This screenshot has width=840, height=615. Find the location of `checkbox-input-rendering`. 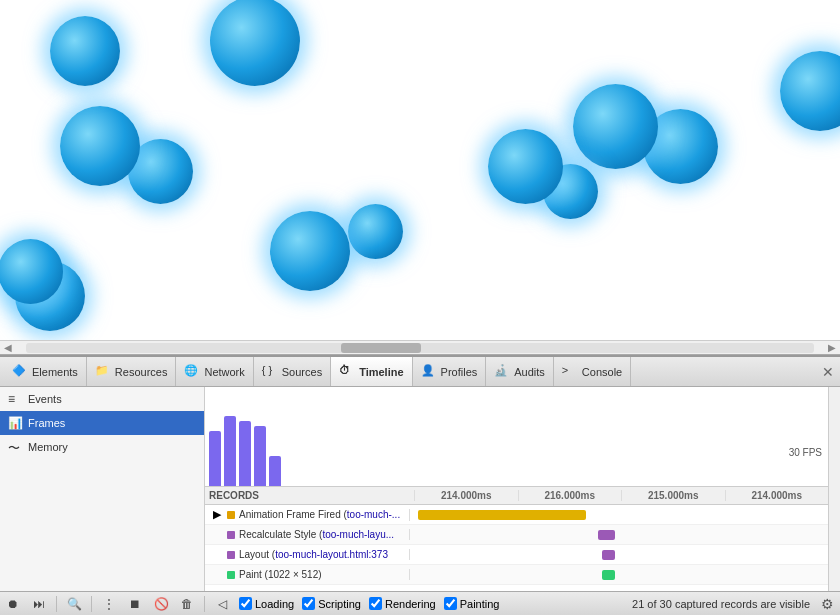

checkbox-input-rendering is located at coordinates (376, 604).